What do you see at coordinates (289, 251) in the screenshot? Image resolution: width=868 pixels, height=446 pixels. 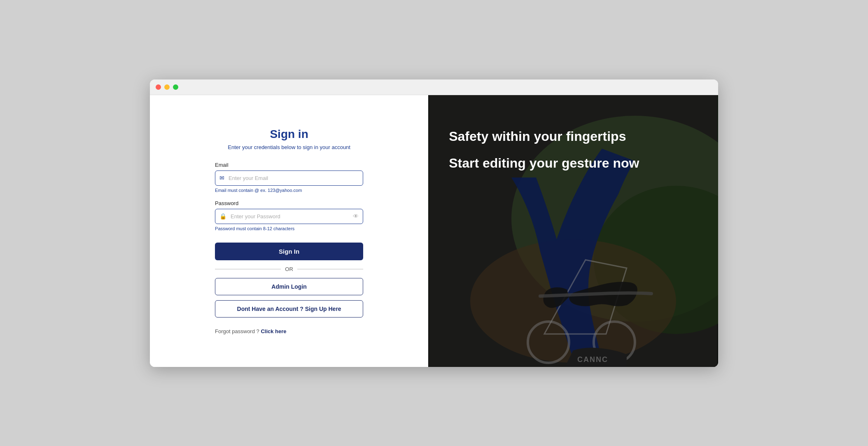 I see `sign-in-button: Sign In` at bounding box center [289, 251].